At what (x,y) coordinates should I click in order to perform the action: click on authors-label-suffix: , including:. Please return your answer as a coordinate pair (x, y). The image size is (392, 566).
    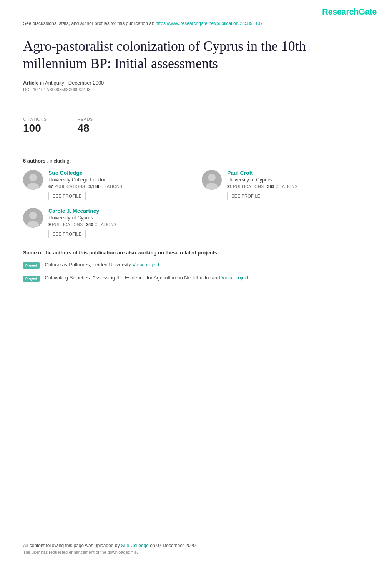
    Looking at the image, I should click on (59, 161).